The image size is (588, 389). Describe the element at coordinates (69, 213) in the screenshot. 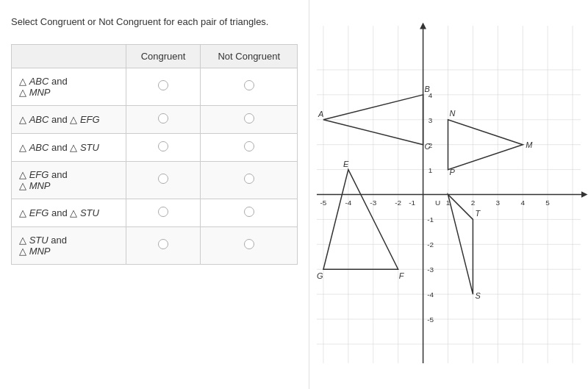

I see `row-label-4: △ EFG and △ STU` at that location.